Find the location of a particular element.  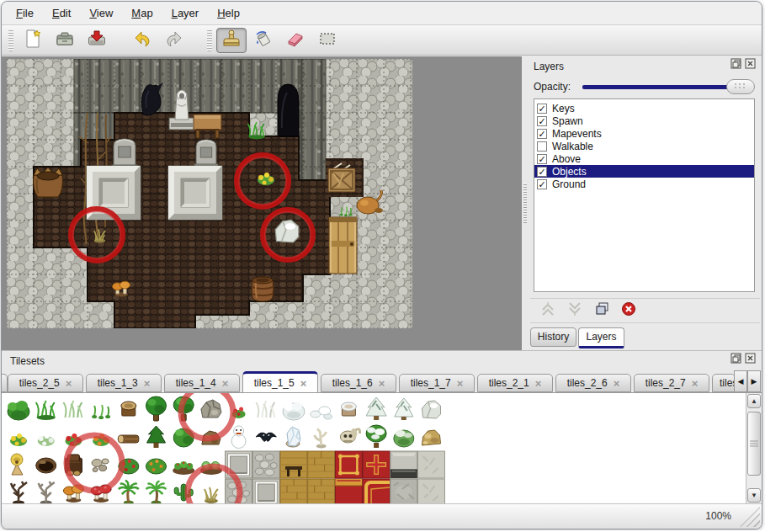

layer-move-down-button is located at coordinates (575, 311).